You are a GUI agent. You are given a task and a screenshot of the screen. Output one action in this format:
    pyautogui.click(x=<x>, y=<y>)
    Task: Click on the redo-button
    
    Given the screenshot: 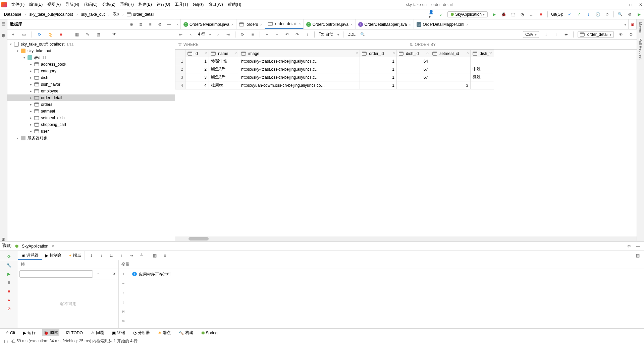 What is the action you would take?
    pyautogui.click(x=297, y=34)
    